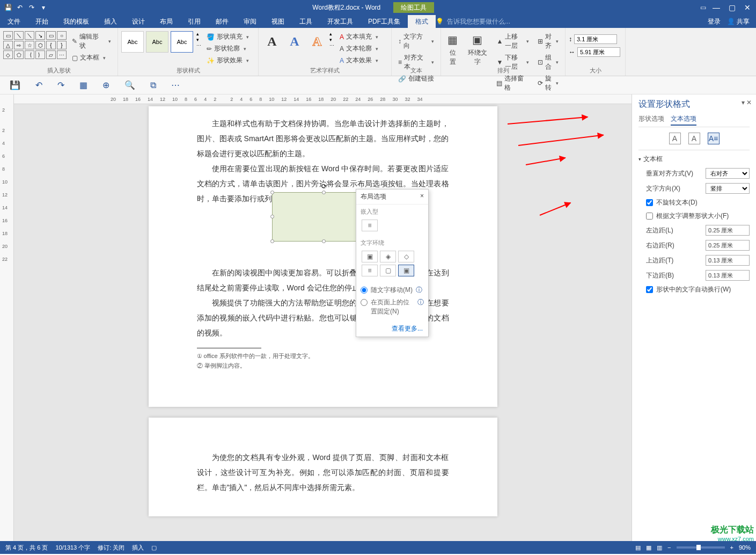  I want to click on shape-rb-icon: }, so click(62, 45).